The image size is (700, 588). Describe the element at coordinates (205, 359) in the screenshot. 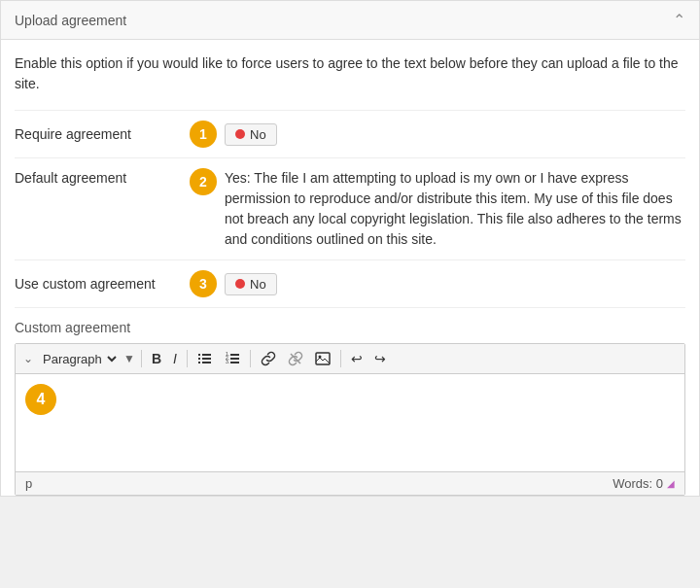

I see `unordered-list-button` at that location.